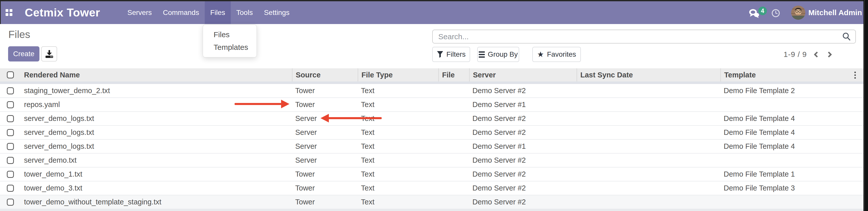 Image resolution: width=868 pixels, height=211 pixels. What do you see at coordinates (440, 55) in the screenshot?
I see `filter-funnel-icon` at bounding box center [440, 55].